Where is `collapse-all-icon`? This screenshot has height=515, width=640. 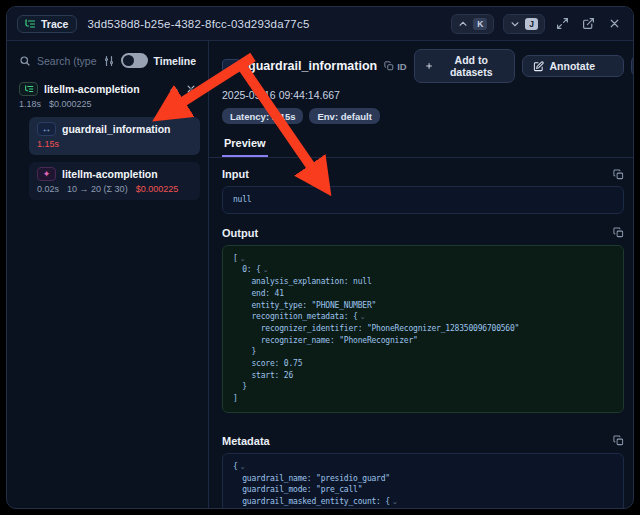
collapse-all-icon is located at coordinates (191, 89).